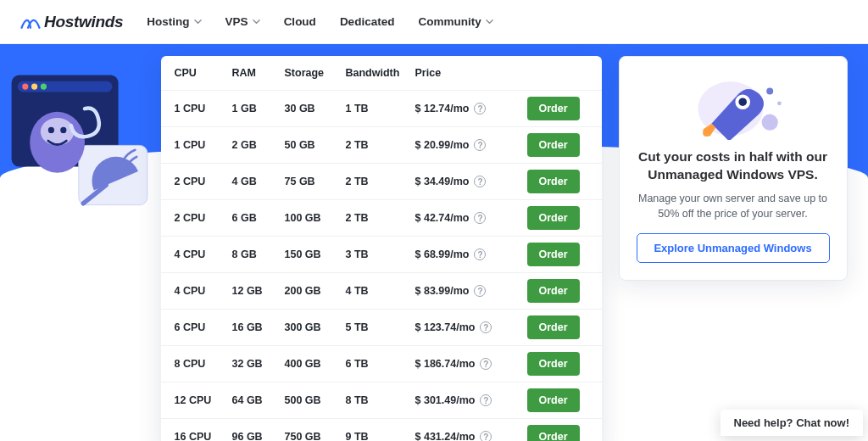 This screenshot has height=441, width=868. I want to click on cell-price: $ 83.99/mo?, so click(471, 291).